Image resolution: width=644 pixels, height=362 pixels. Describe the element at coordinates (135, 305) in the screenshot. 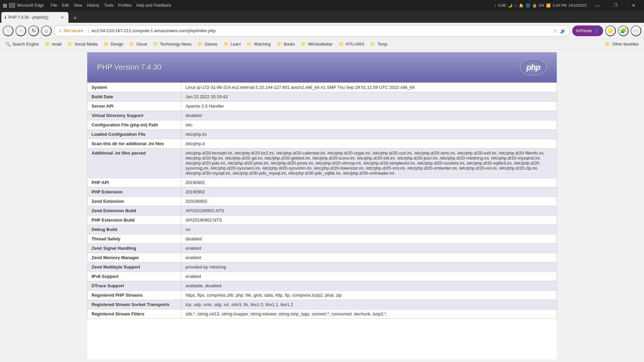

I see `table-key: Registered Stream Socket Transports` at that location.